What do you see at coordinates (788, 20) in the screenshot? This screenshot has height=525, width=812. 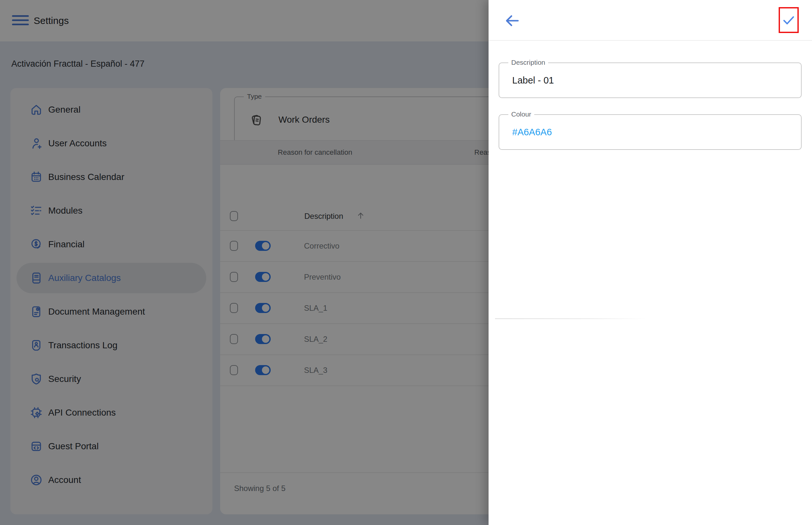 I see `annotation-red-box` at bounding box center [788, 20].